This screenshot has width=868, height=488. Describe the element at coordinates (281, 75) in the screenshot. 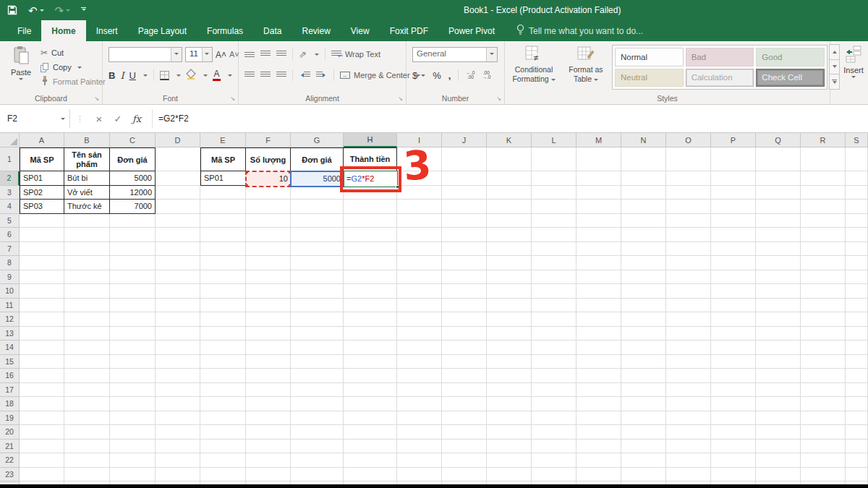

I see `align-right-button` at that location.